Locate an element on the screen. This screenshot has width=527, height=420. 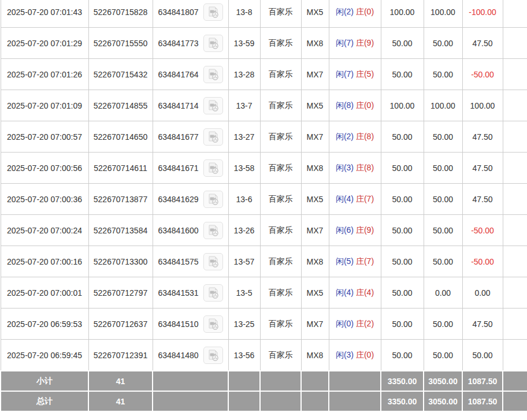
round-id: 634841671 is located at coordinates (178, 168).